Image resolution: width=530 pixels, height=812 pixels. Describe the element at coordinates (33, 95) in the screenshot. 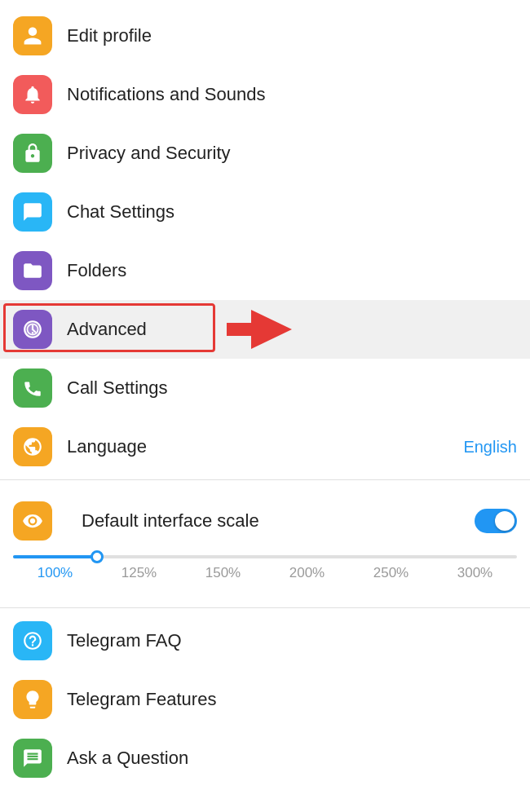

I see `bell-icon` at that location.